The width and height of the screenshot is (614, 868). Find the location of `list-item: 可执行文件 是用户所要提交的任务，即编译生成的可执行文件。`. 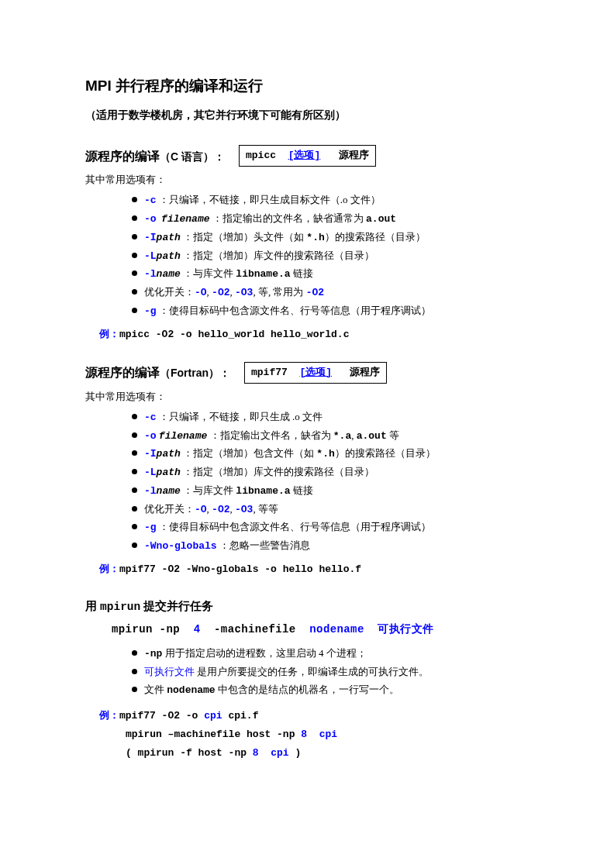

list-item: 可执行文件 是用户所要提交的任务，即编译生成的可执行文件。 is located at coordinates (330, 673).